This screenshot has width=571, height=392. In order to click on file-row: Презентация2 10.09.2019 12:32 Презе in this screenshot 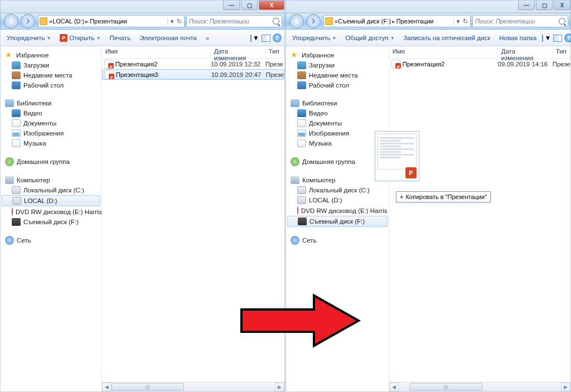, I will do `click(193, 64)`.